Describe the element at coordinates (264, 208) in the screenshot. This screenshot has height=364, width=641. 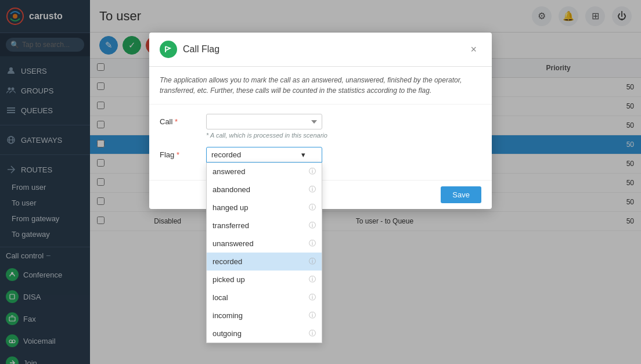
I see `flag-option-hanged-up: hanged upⓘ` at that location.